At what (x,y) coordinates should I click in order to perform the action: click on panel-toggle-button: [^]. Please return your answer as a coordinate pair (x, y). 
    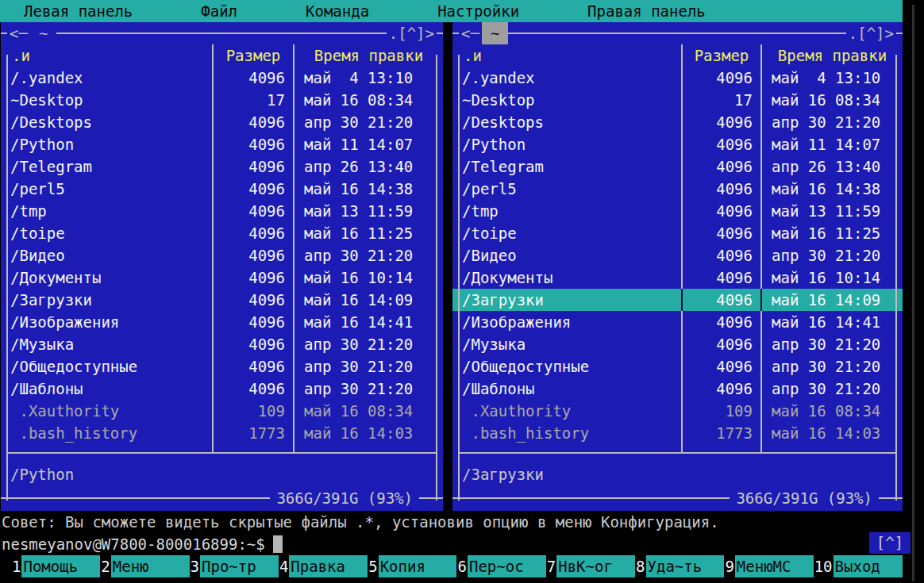
    Looking at the image, I should click on (890, 543).